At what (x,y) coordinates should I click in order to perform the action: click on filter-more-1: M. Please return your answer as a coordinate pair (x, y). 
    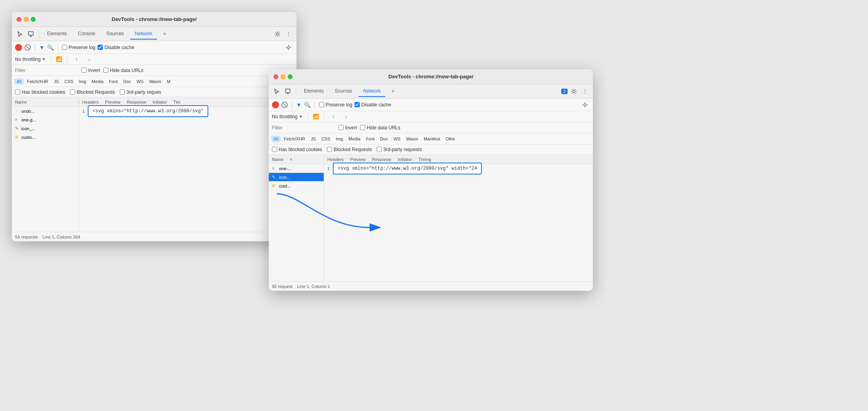
    Looking at the image, I should click on (168, 81).